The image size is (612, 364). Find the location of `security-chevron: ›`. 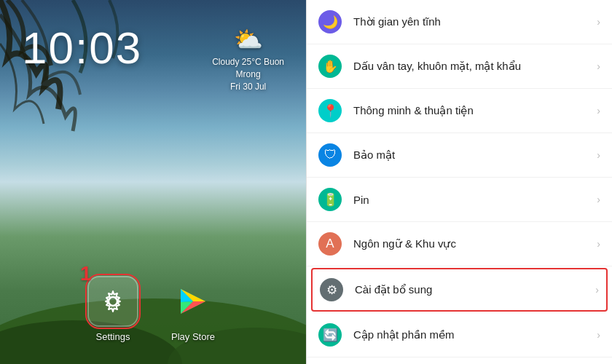

security-chevron: › is located at coordinates (599, 155).